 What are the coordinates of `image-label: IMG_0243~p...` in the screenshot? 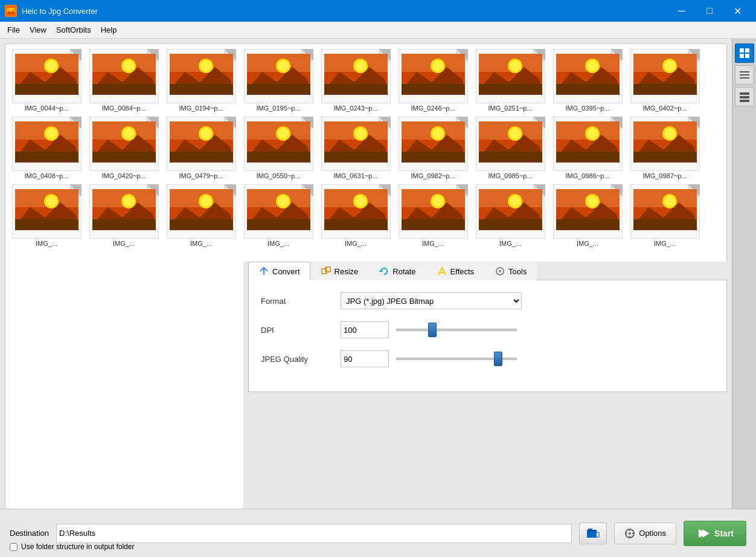 It's located at (356, 108).